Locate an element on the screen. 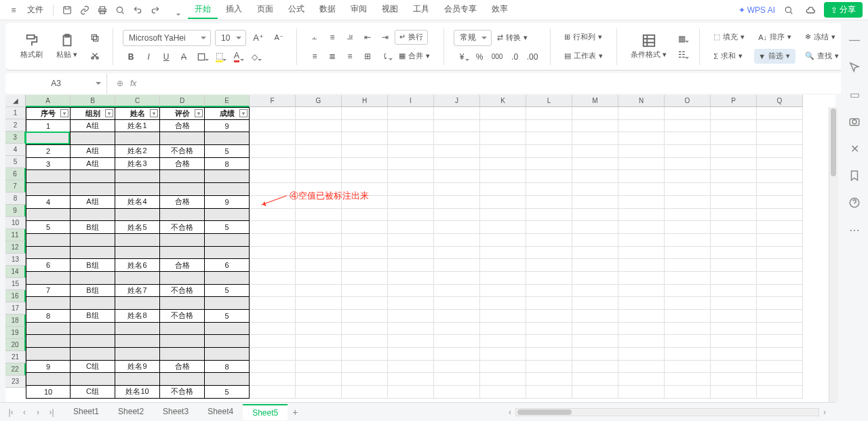 This screenshot has height=421, width=868. file-menu: 文件 is located at coordinates (35, 9).